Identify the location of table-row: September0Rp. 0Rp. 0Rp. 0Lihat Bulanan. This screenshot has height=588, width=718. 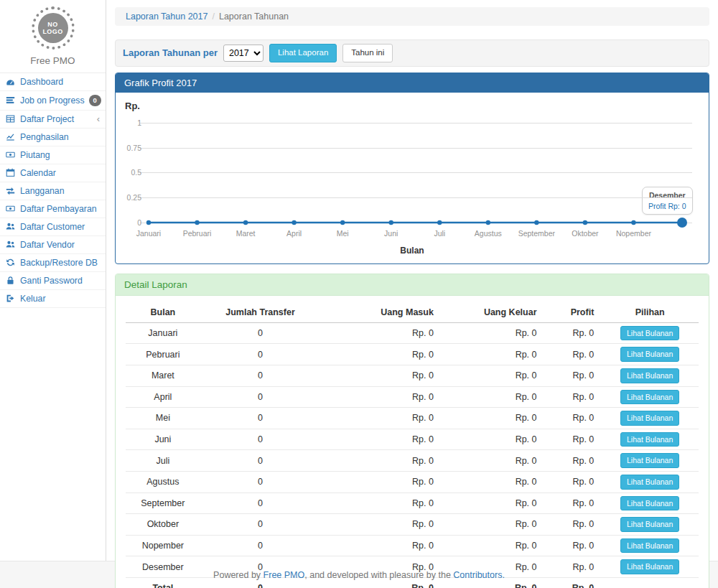
(412, 503).